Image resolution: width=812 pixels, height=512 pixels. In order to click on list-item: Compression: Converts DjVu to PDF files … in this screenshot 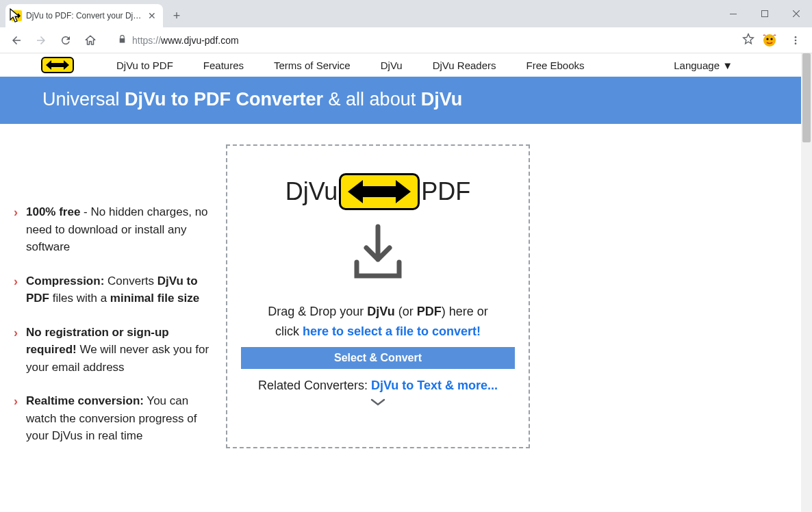, I will do `click(113, 290)`.